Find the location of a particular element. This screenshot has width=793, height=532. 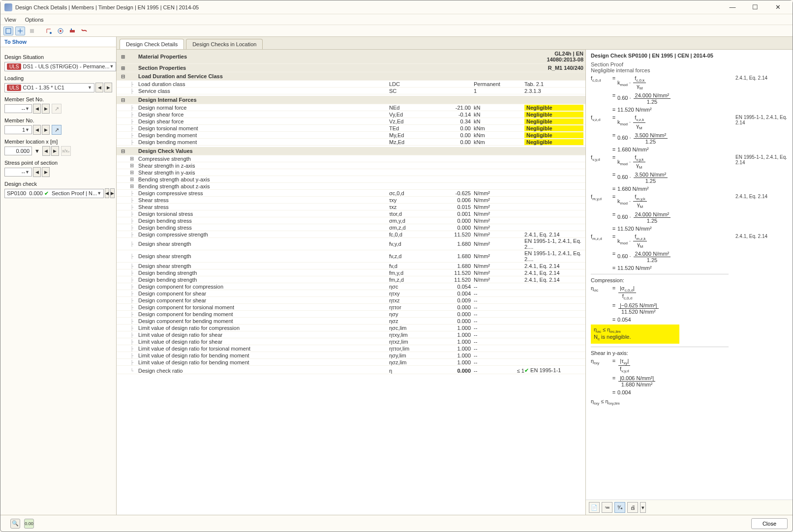

units-icon: 0.00 is located at coordinates (29, 524).